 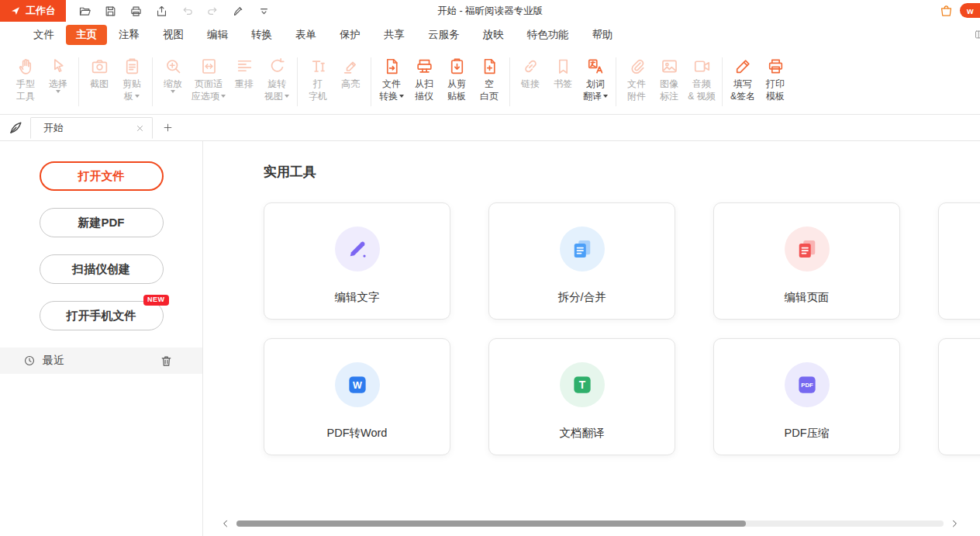 What do you see at coordinates (489, 78) in the screenshot?
I see `blank-page-tool: 空白页` at bounding box center [489, 78].